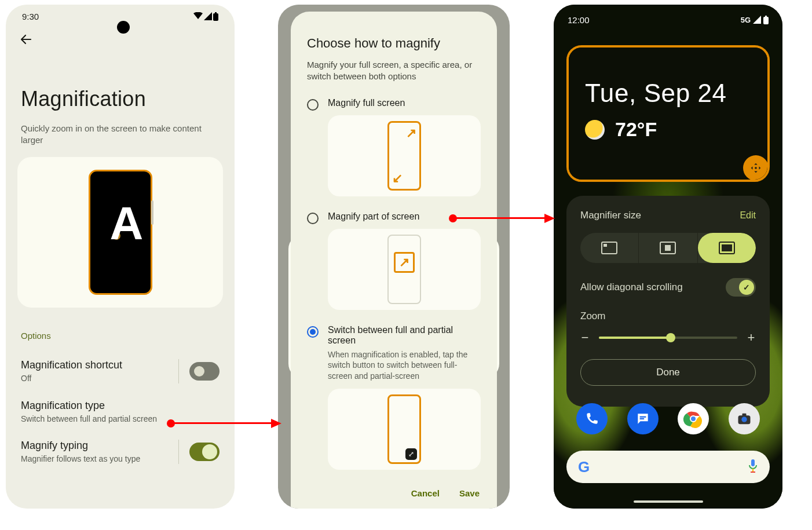  What do you see at coordinates (404, 217) in the screenshot?
I see `option-part-label: Magnify part of screen` at bounding box center [404, 217].